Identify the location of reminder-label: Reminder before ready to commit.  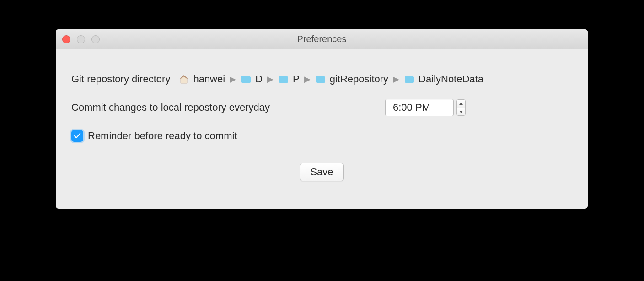
(162, 136).